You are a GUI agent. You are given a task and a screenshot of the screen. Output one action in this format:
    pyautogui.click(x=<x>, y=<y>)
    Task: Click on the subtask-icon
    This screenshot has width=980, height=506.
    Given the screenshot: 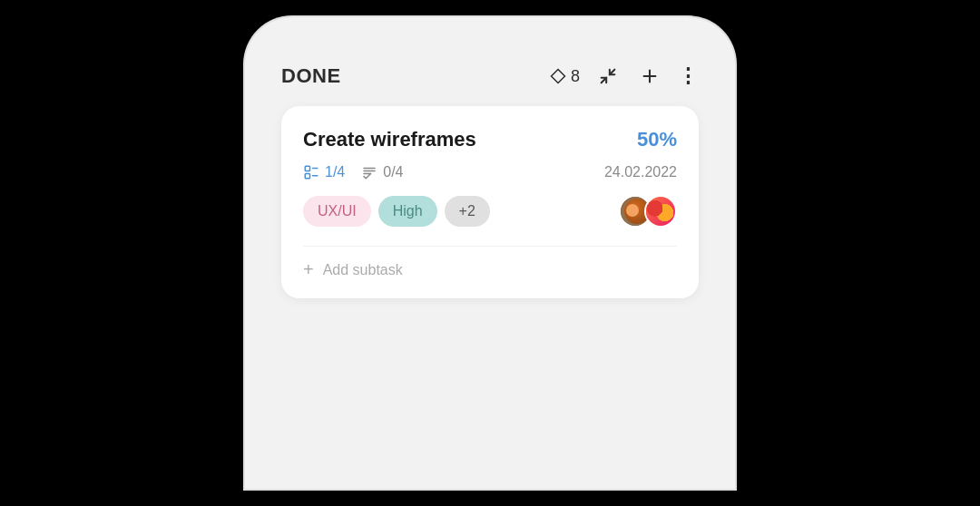 What is the action you would take?
    pyautogui.click(x=311, y=172)
    